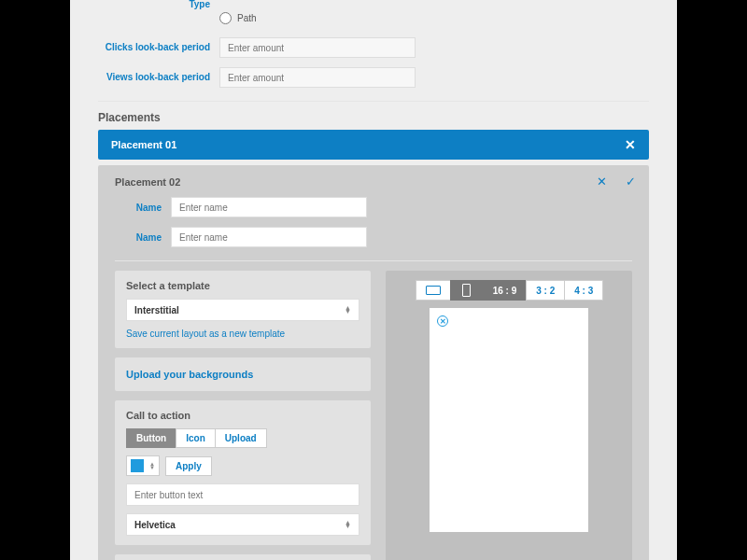  What do you see at coordinates (196, 439) in the screenshot?
I see `cta-tab-icon: Icon` at bounding box center [196, 439].